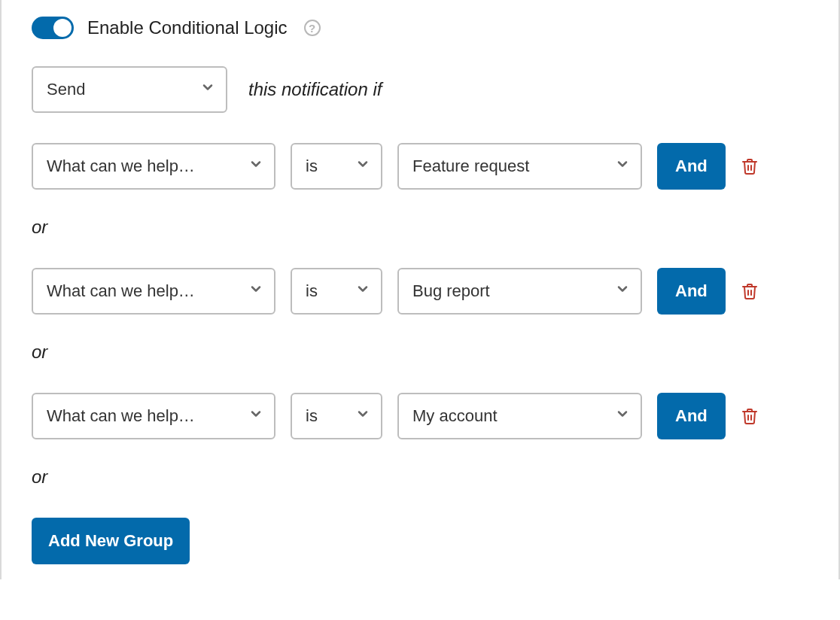 The width and height of the screenshot is (840, 620). Describe the element at coordinates (111, 541) in the screenshot. I see `add-new-group-button: Add New Group` at that location.